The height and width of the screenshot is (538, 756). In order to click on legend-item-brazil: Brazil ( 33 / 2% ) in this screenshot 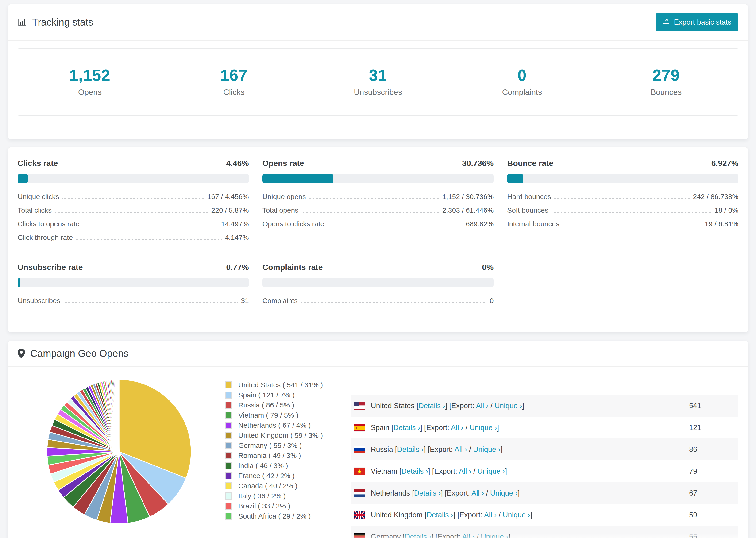, I will do `click(274, 506)`.